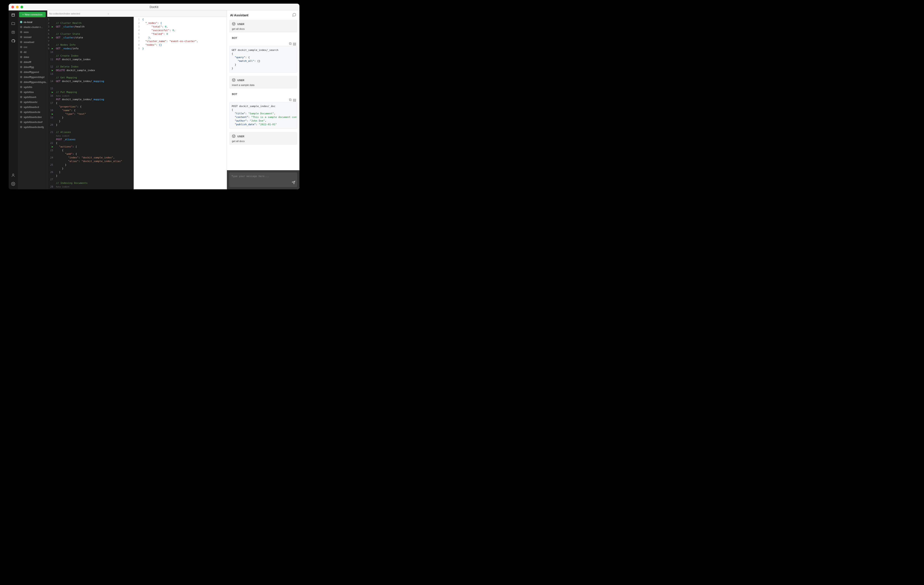 This screenshot has width=924, height=585. I want to click on connection-item: sgdsfdsavbcde, so click(32, 112).